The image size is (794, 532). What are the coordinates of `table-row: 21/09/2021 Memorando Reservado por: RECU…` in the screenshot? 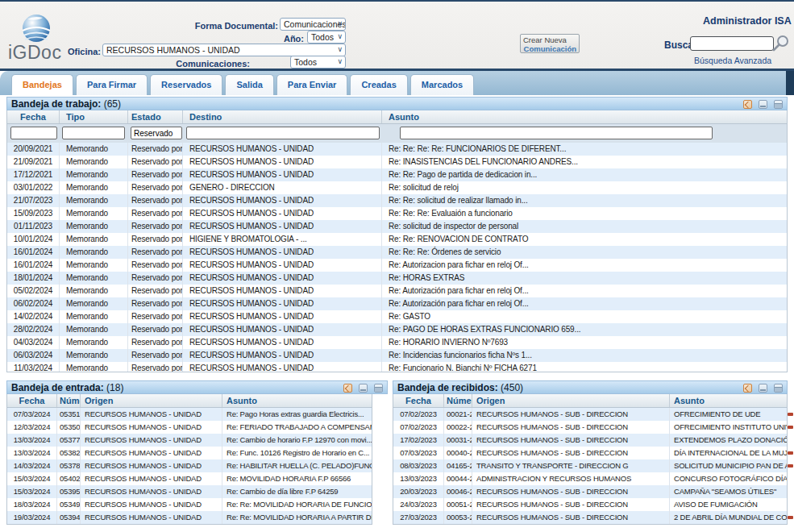 It's located at (397, 162).